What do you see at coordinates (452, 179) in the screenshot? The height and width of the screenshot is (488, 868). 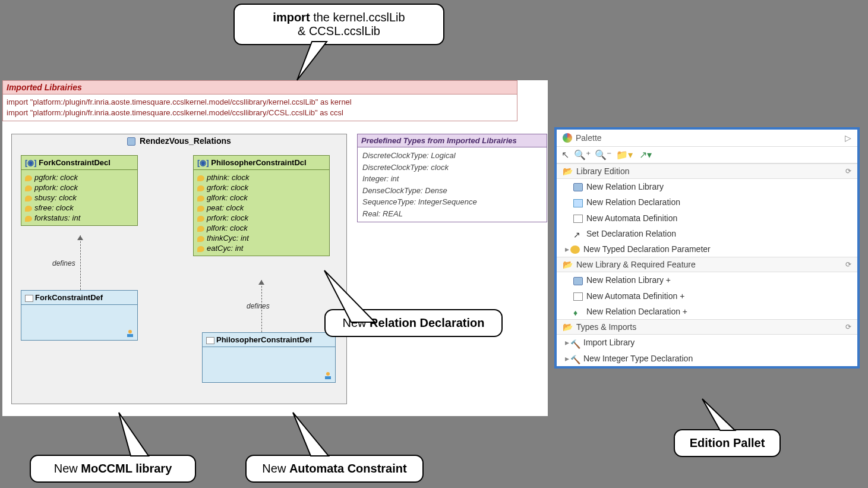 I see `type-item: Integer: int` at bounding box center [452, 179].